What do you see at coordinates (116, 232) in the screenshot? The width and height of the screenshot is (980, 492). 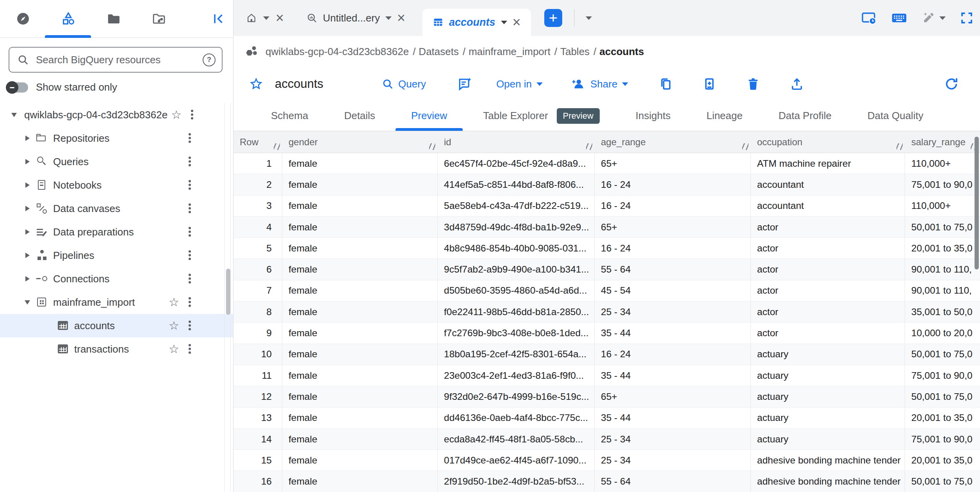 I see `tree-item: Data preparations` at bounding box center [116, 232].